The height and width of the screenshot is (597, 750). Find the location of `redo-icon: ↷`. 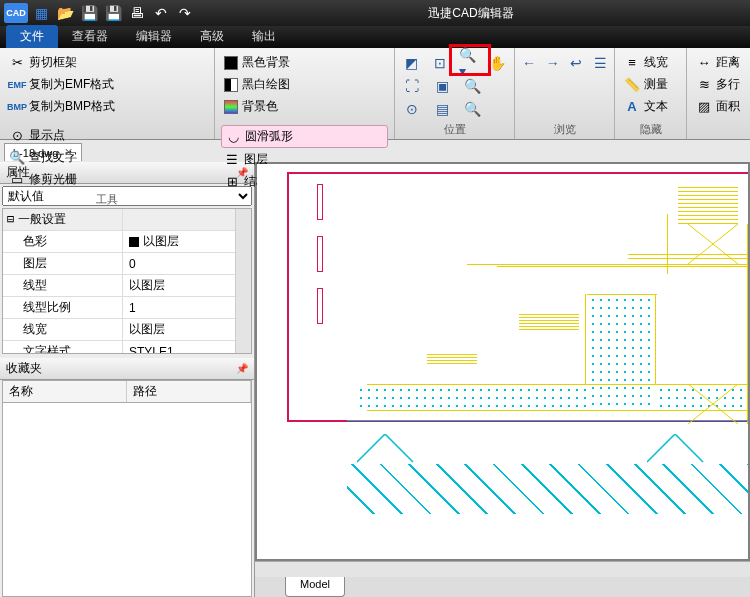

redo-icon: ↷ is located at coordinates (185, 13).